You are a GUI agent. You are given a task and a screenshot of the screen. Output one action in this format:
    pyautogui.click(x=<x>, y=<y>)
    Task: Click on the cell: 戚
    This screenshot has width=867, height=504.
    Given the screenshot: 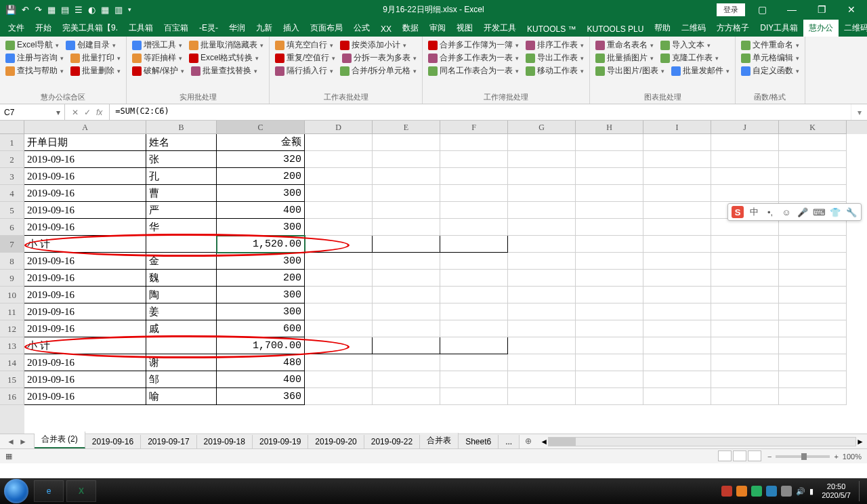 What is the action you would take?
    pyautogui.click(x=182, y=329)
    